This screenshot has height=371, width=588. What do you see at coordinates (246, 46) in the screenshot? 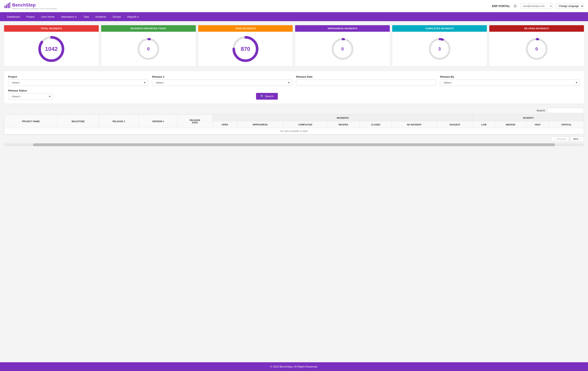
I see `stat-open-incidents: OPEN INCIDENTS 870` at bounding box center [246, 46].